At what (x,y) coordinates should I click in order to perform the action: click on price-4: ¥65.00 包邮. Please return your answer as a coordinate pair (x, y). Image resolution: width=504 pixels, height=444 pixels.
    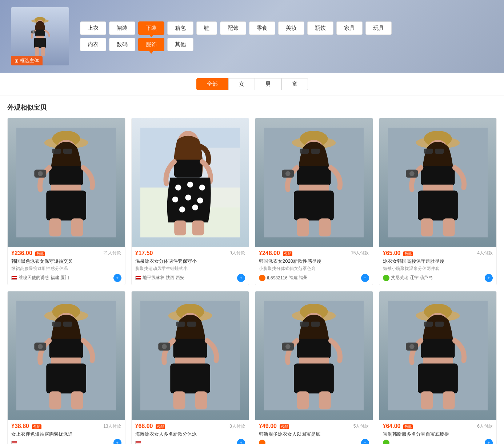
    Looking at the image, I should click on (398, 253).